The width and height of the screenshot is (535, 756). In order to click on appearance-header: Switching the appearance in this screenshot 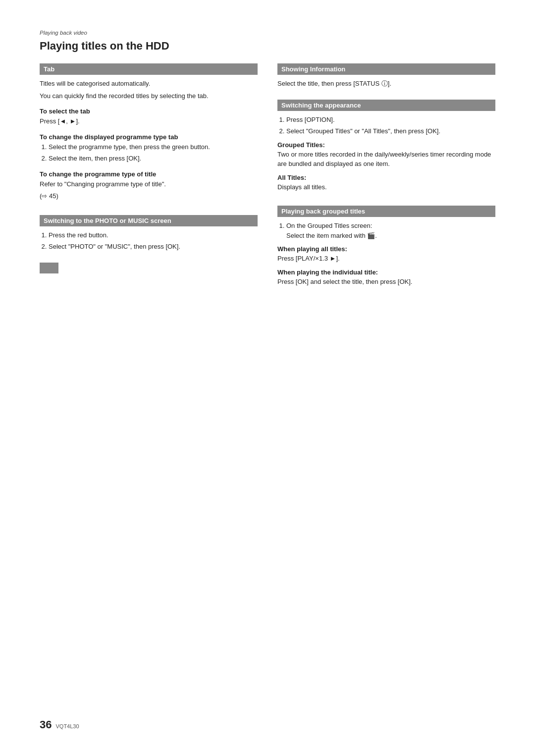, I will do `click(386, 105)`.